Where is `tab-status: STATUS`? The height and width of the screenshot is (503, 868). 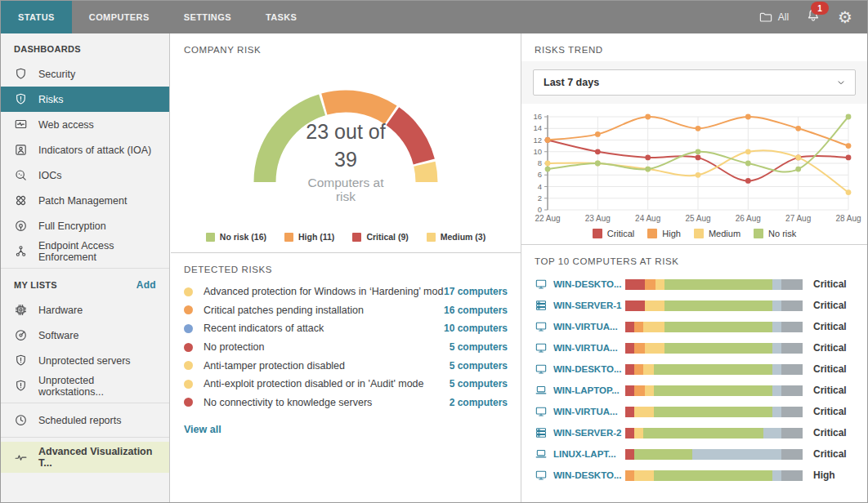
tab-status: STATUS is located at coordinates (36, 17).